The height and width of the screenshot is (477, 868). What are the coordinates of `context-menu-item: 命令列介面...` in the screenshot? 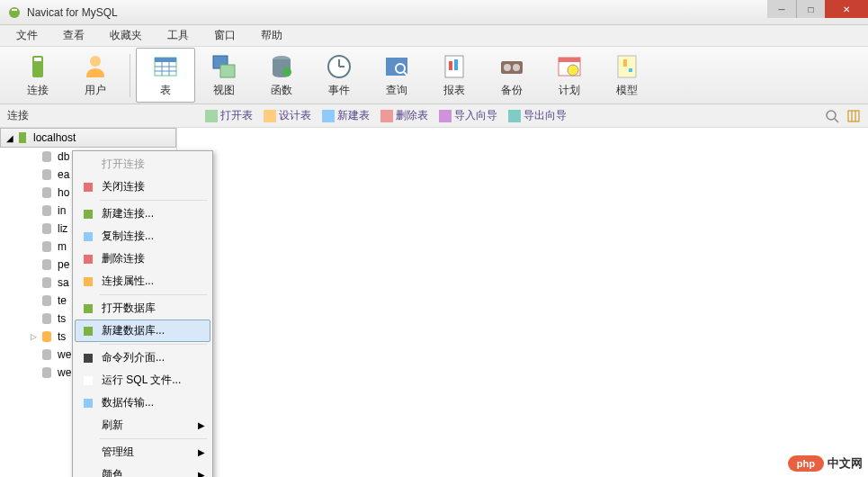 It's located at (142, 358).